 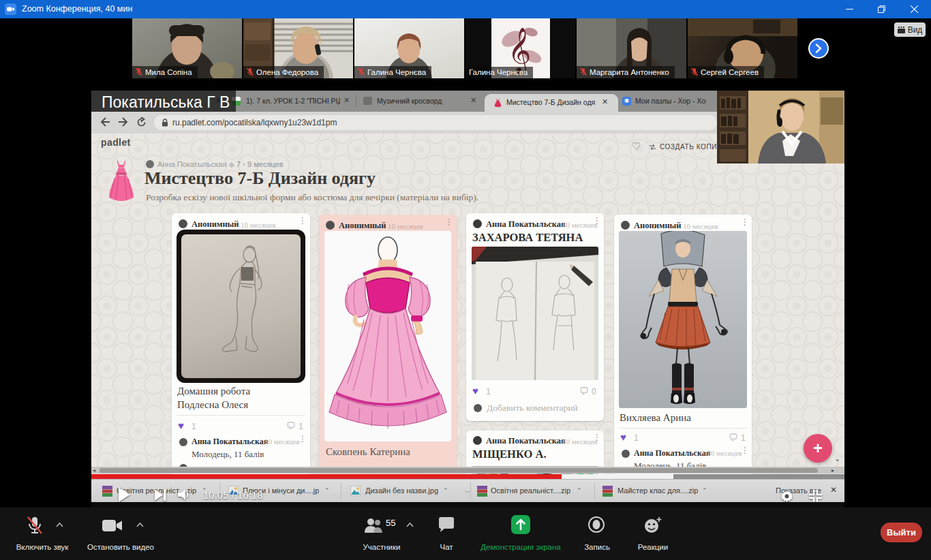 What do you see at coordinates (468, 477) in the screenshot?
I see `video-progress-track` at bounding box center [468, 477].